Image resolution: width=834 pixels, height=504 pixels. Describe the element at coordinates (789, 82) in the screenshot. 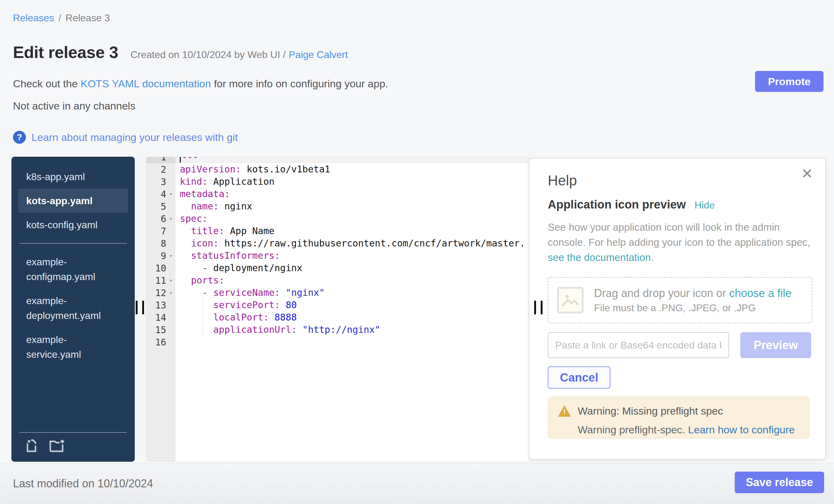

I see `promote-button: Promote` at that location.